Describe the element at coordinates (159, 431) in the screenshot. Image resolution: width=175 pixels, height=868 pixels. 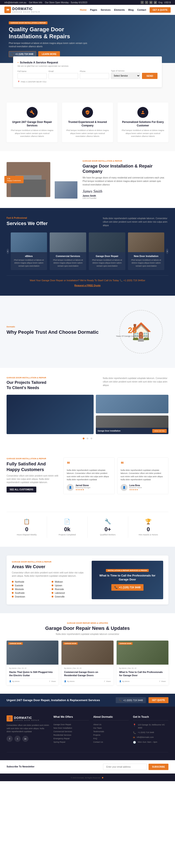
I see `view-detail-button: VIEW DETAIL` at that location.